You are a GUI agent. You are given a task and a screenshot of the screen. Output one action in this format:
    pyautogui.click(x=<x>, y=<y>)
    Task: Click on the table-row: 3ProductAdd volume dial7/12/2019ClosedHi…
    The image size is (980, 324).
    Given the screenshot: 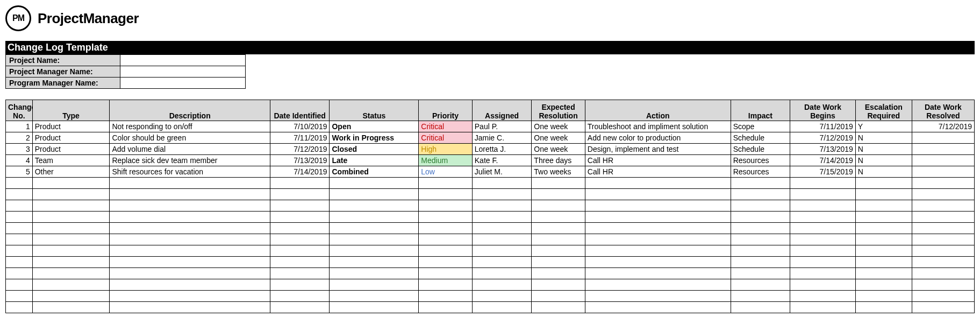 What is the action you would take?
    pyautogui.click(x=490, y=150)
    